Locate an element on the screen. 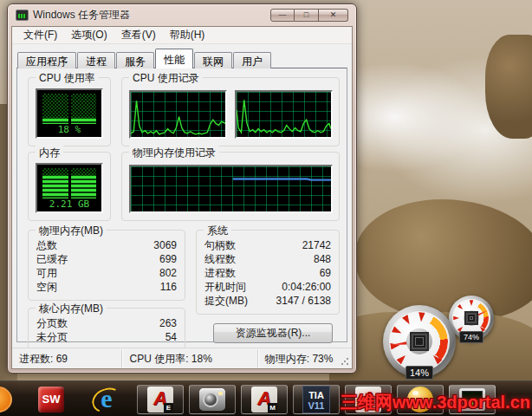  internet-explorer-icon: e is located at coordinates (107, 400).